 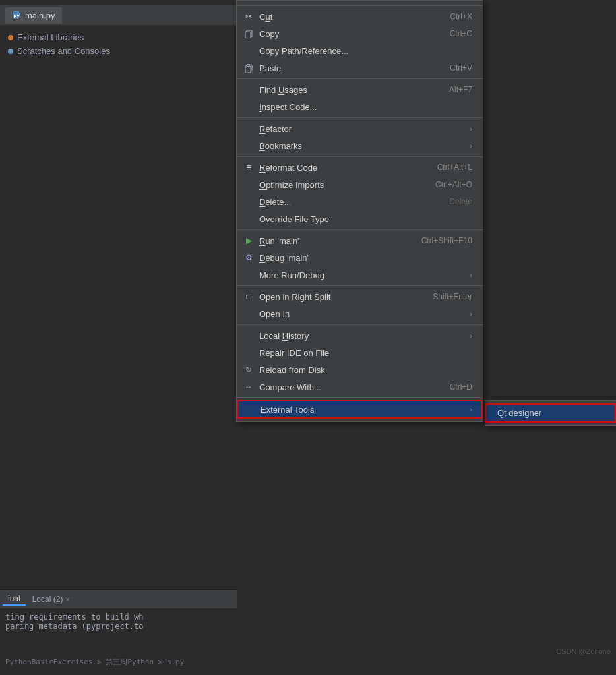 What do you see at coordinates (249, 146) in the screenshot?
I see `bookmarks-icon` at bounding box center [249, 146].